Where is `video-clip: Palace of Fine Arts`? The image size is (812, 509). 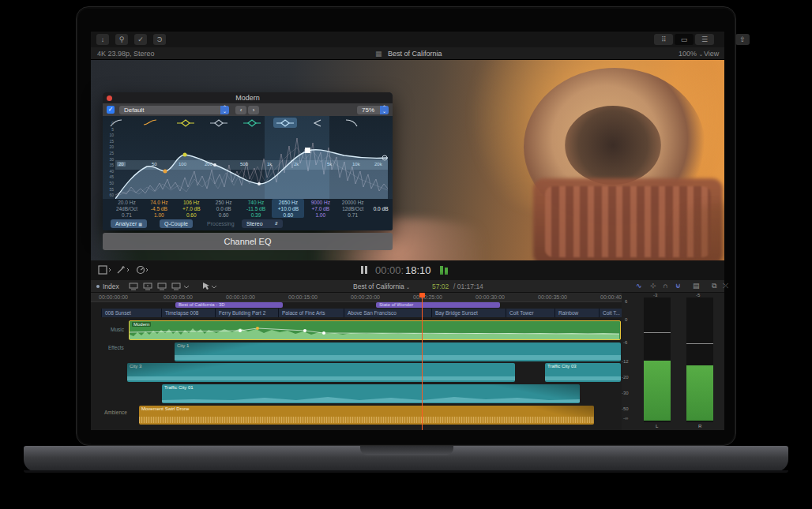 video-clip: Palace of Fine Arts is located at coordinates (311, 313).